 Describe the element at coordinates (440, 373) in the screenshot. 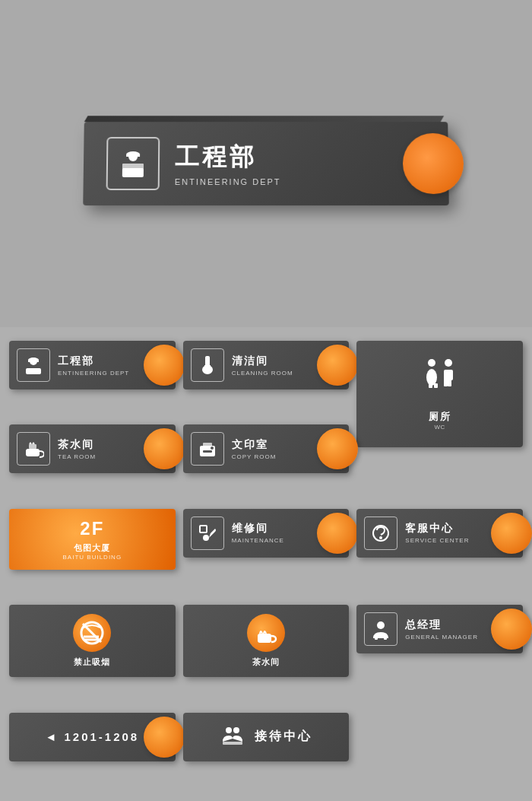

I see `restroom-icon` at that location.